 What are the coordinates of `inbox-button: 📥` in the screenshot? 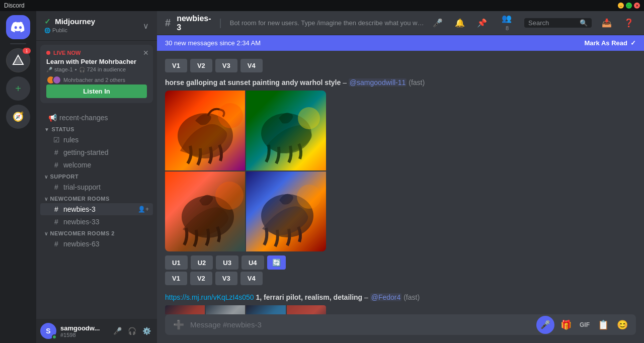 It's located at (607, 23).